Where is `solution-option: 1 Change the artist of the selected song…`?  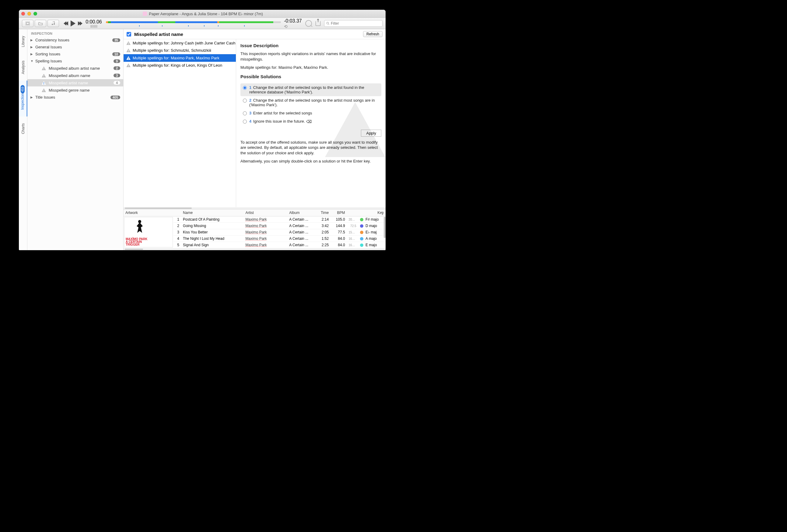 solution-option: 1 Change the artist of the selected song… is located at coordinates (311, 90).